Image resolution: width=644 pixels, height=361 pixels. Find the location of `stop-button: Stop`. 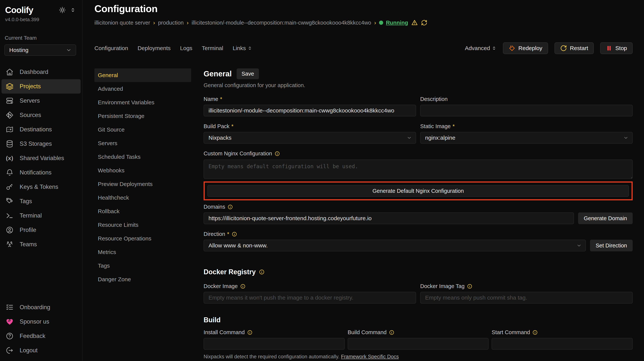

stop-button: Stop is located at coordinates (616, 48).